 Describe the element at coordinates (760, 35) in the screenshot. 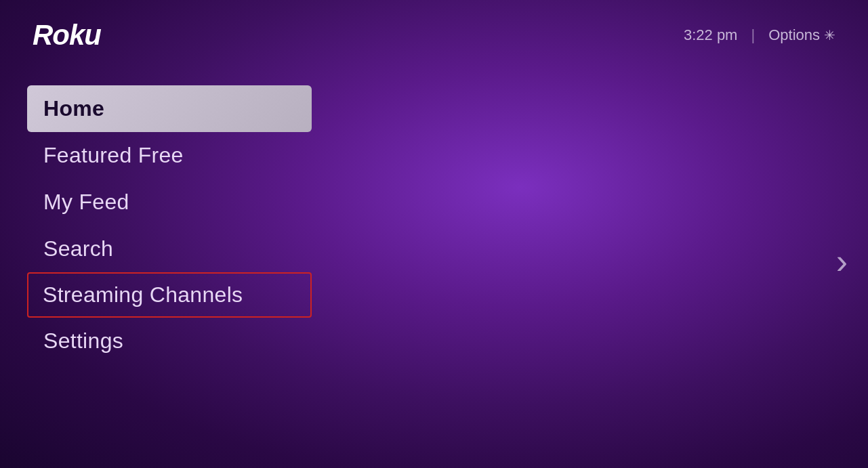

I see `header-right: 3:22 pm | Options ✳` at that location.